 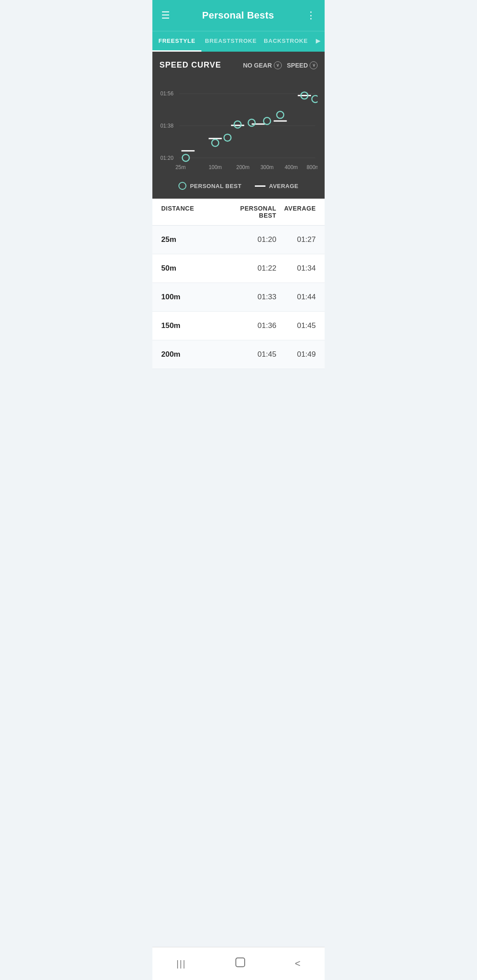 I want to click on legend-line-icon, so click(x=260, y=186).